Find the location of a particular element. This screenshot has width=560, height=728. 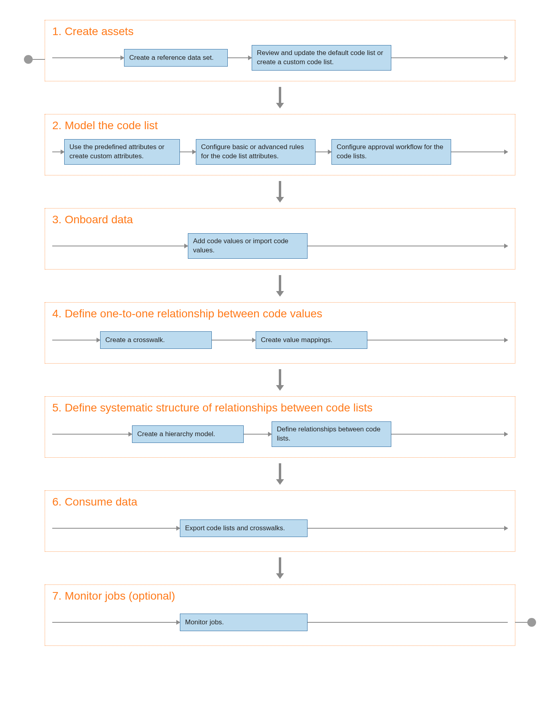

flow-row: Add code values or import code values. is located at coordinates (280, 246).